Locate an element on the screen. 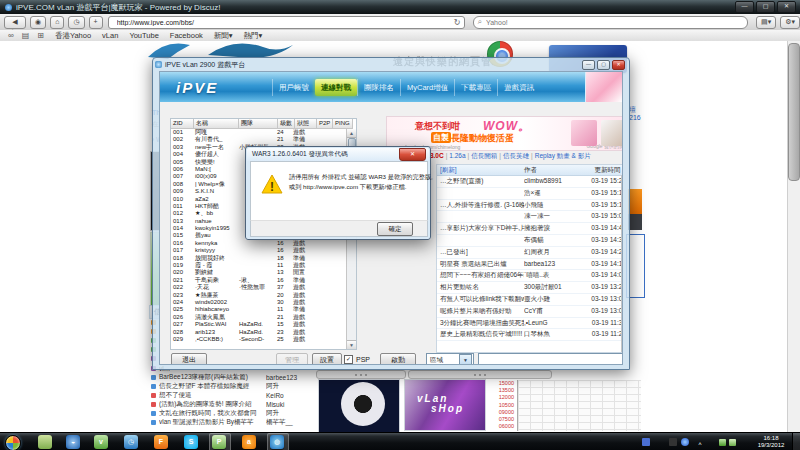  reader-glasses-icon: ∞ is located at coordinates (11, 36).